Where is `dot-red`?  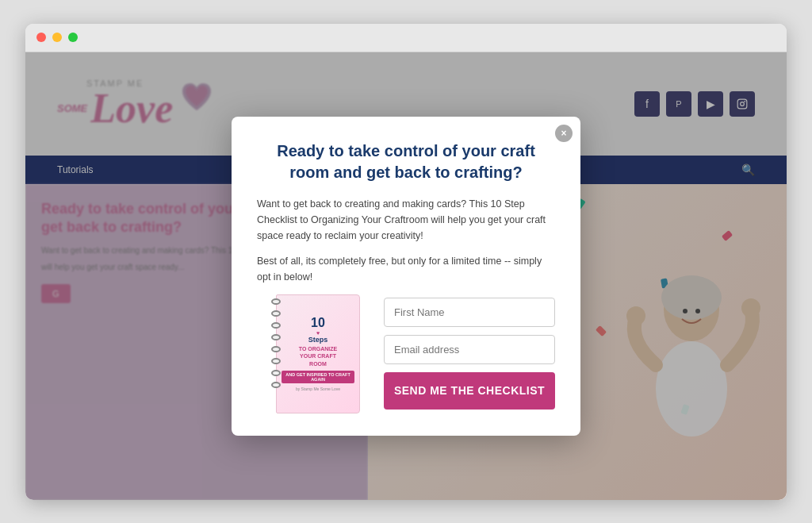
dot-red is located at coordinates (41, 37).